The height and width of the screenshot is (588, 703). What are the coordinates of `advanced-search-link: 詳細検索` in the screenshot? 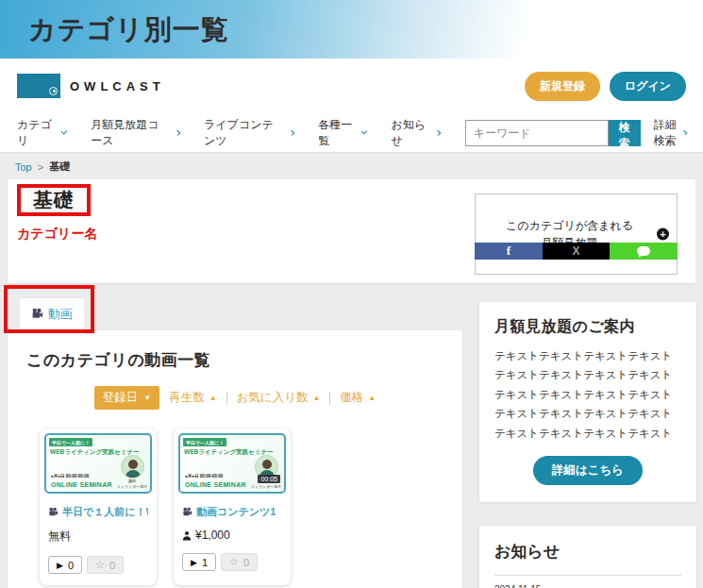 It's located at (670, 133).